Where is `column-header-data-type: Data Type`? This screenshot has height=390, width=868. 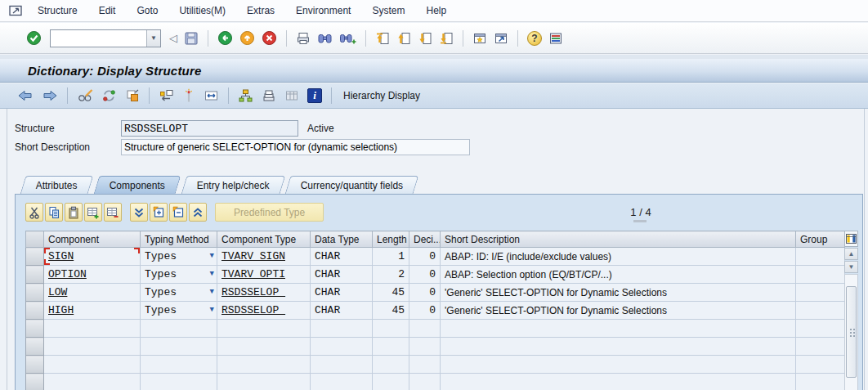
column-header-data-type: Data Type is located at coordinates (342, 240).